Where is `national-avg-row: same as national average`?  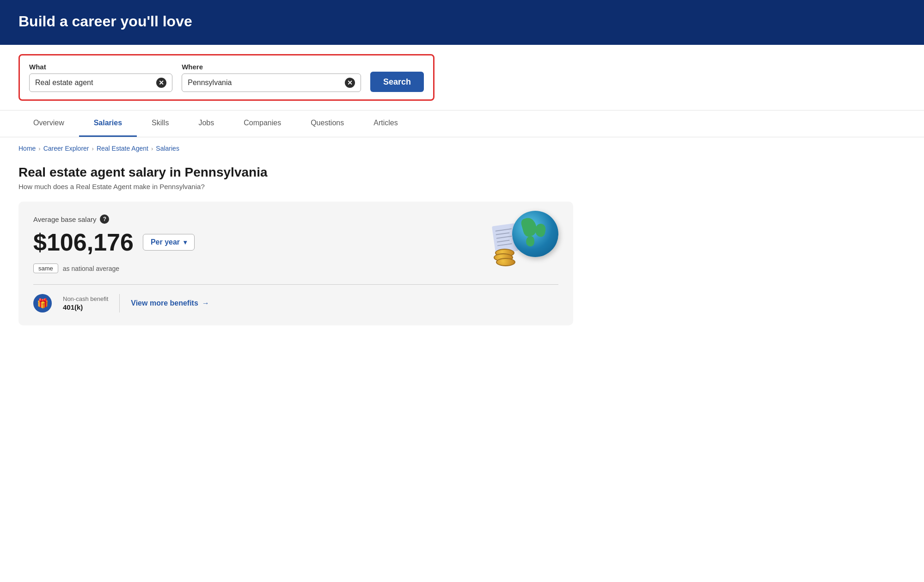
national-avg-row: same as national average is located at coordinates (296, 268).